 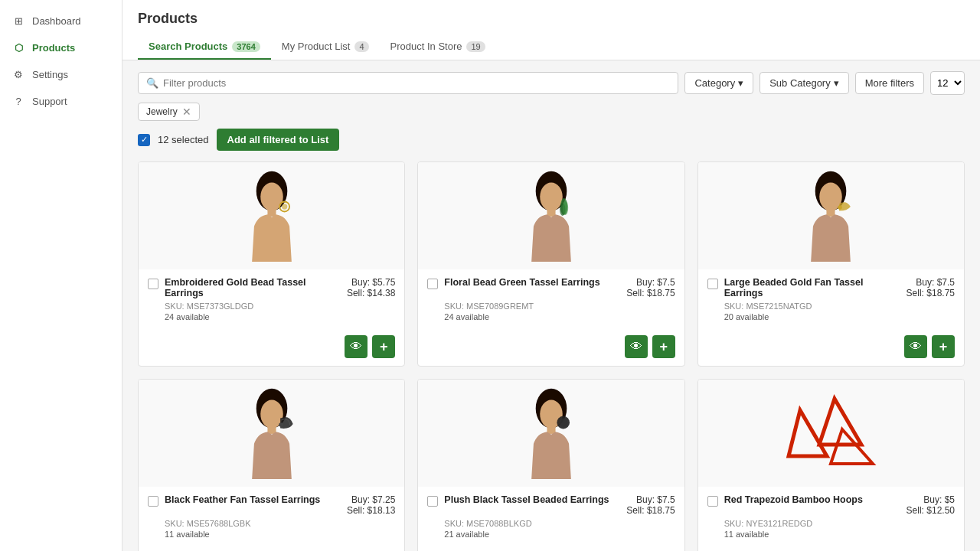 I want to click on product-card-5: Red Trapezoid Bamboo Hoops Buy: $5 Sell:…, so click(x=831, y=465).